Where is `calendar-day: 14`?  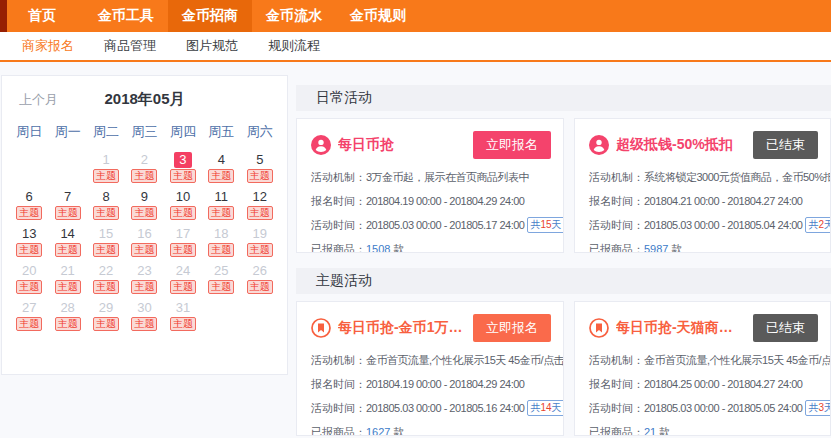
calendar-day: 14 is located at coordinates (68, 234).